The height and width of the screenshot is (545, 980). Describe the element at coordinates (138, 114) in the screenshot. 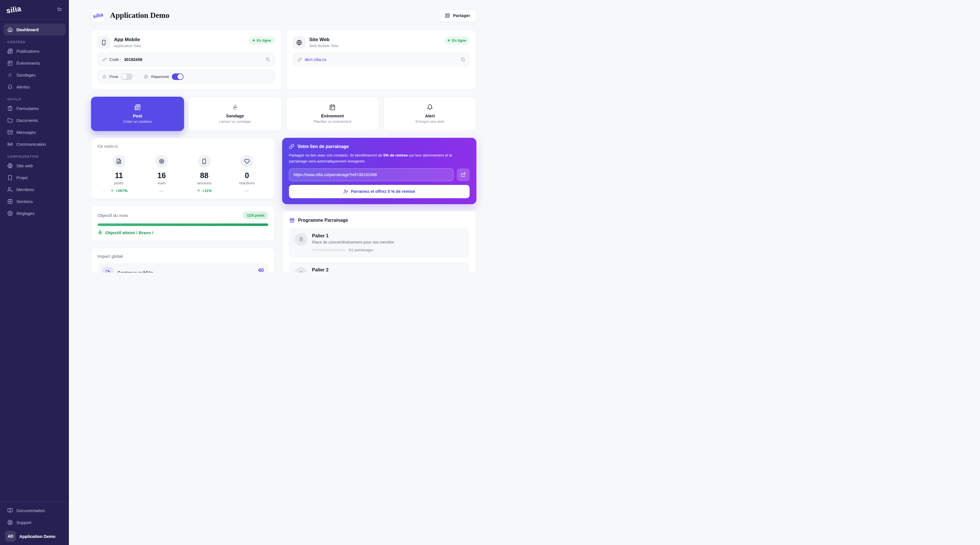

I see `action-post-button: Post Créer un contenu` at that location.